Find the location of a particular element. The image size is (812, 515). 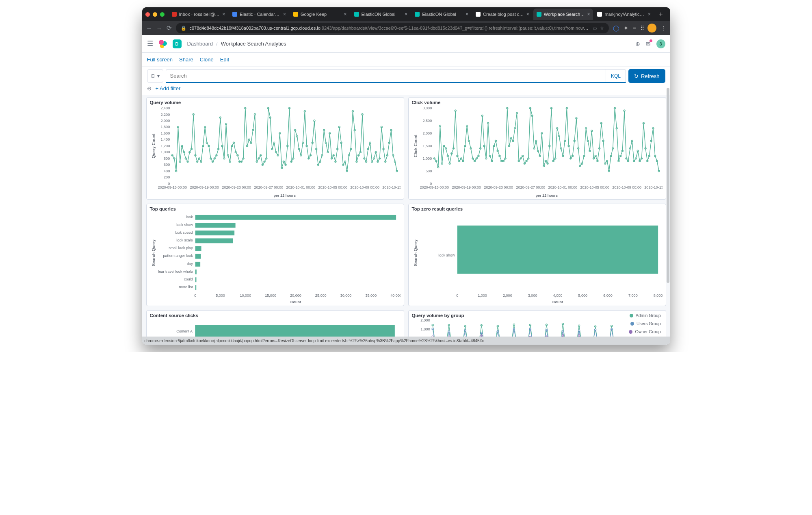

maximize-window-icon is located at coordinates (162, 15).